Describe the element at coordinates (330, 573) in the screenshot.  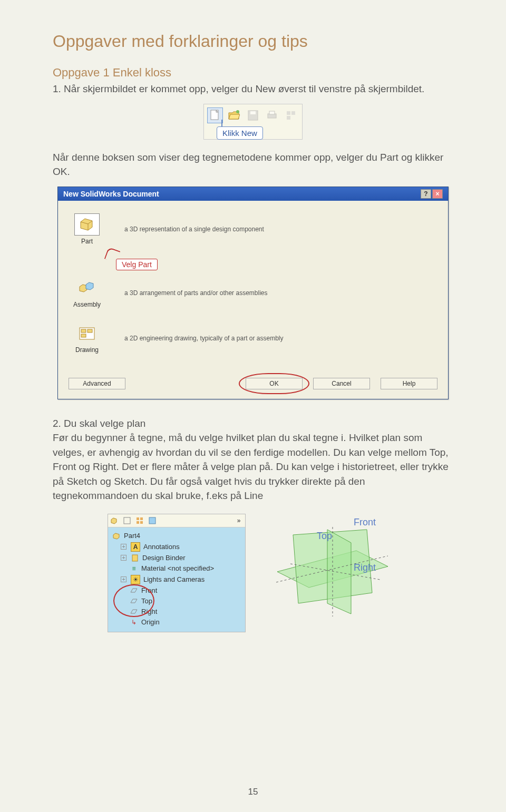
I see `planes-diagram: Front Top Right` at that location.